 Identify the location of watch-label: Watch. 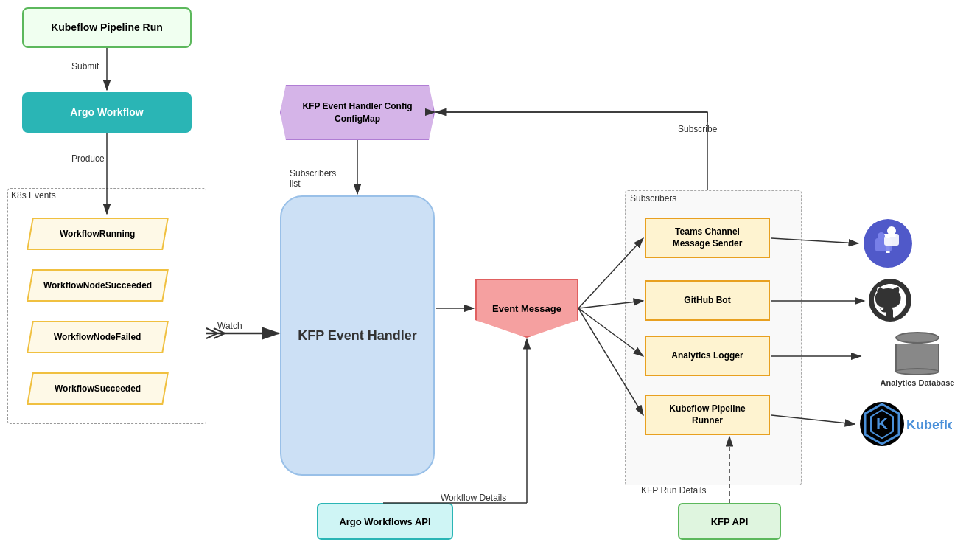
(230, 326).